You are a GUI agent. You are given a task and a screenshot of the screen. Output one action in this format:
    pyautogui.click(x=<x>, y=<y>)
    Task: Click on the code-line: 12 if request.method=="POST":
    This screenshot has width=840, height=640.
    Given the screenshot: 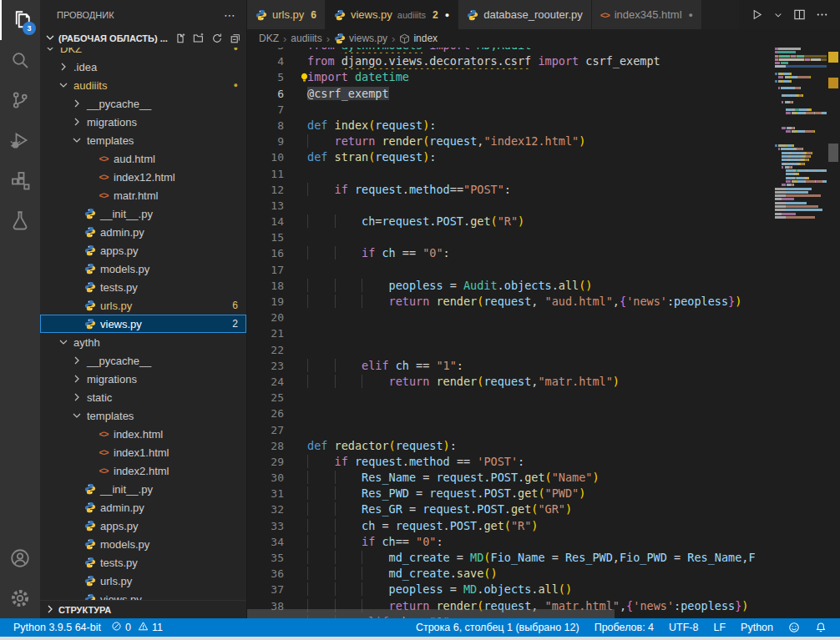 What is the action you would take?
    pyautogui.click(x=511, y=190)
    